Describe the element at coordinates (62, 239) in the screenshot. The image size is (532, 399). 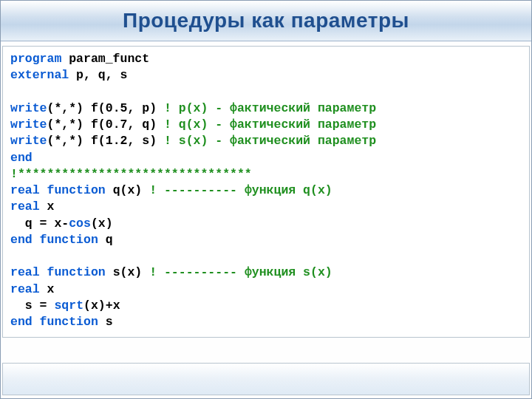
I see `code-line: end function q` at that location.